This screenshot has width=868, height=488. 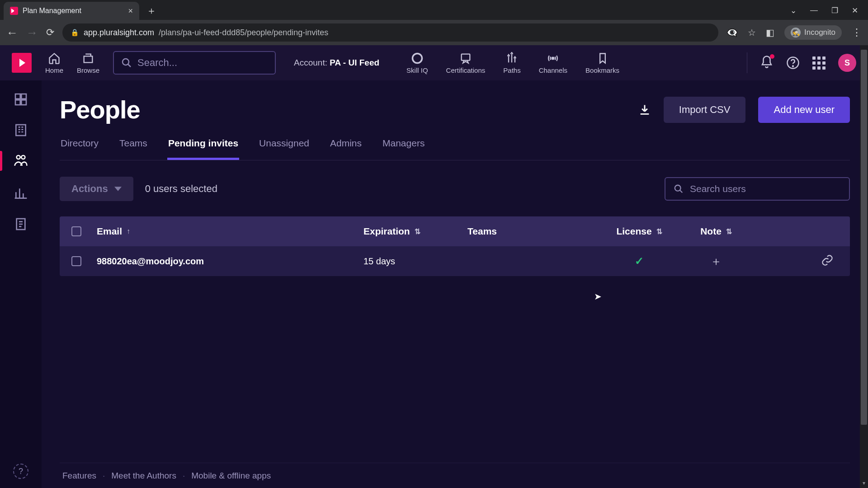 What do you see at coordinates (752, 33) in the screenshot?
I see `bookmark-star-icon: ☆` at bounding box center [752, 33].